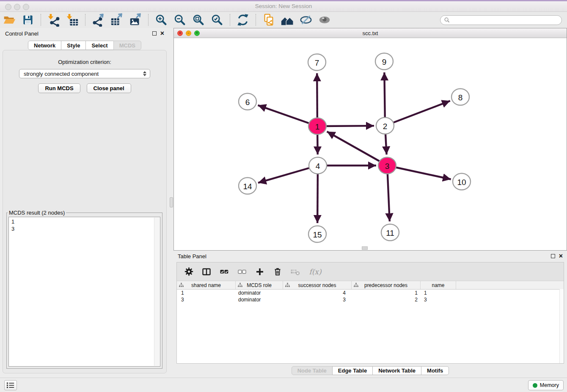  Describe the element at coordinates (386, 300) in the screenshot. I see `cell-predecessor-nodes: 2` at that location.